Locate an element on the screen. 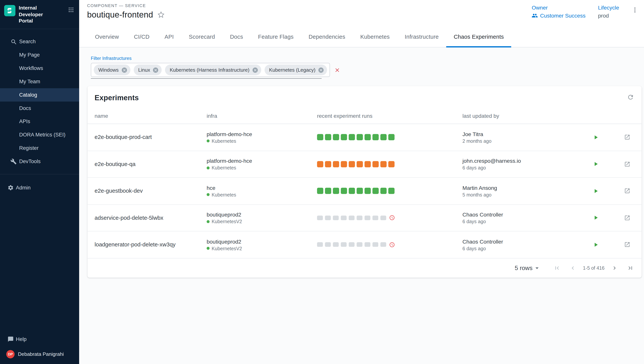 This screenshot has width=644, height=364. kebab-menu-icon is located at coordinates (635, 10).